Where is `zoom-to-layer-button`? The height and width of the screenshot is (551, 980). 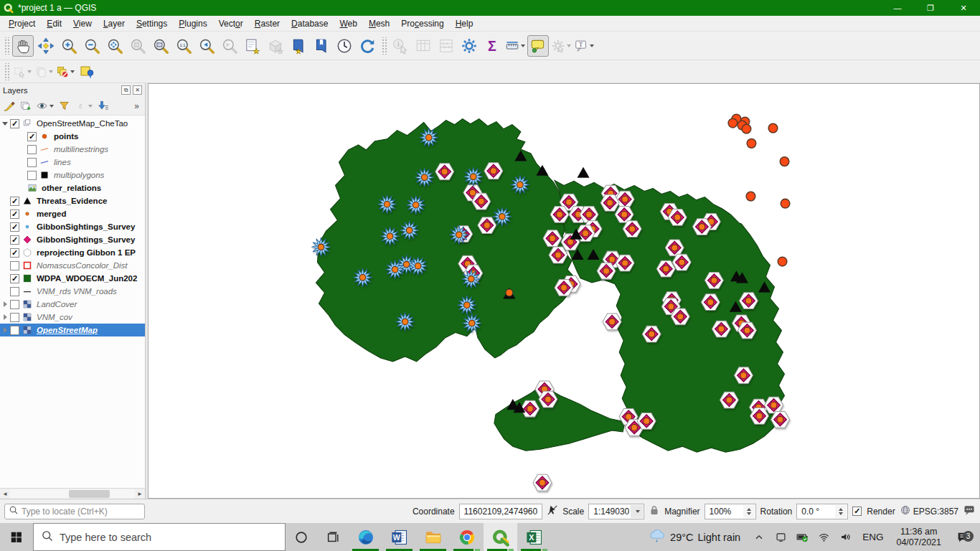 zoom-to-layer-button is located at coordinates (161, 46).